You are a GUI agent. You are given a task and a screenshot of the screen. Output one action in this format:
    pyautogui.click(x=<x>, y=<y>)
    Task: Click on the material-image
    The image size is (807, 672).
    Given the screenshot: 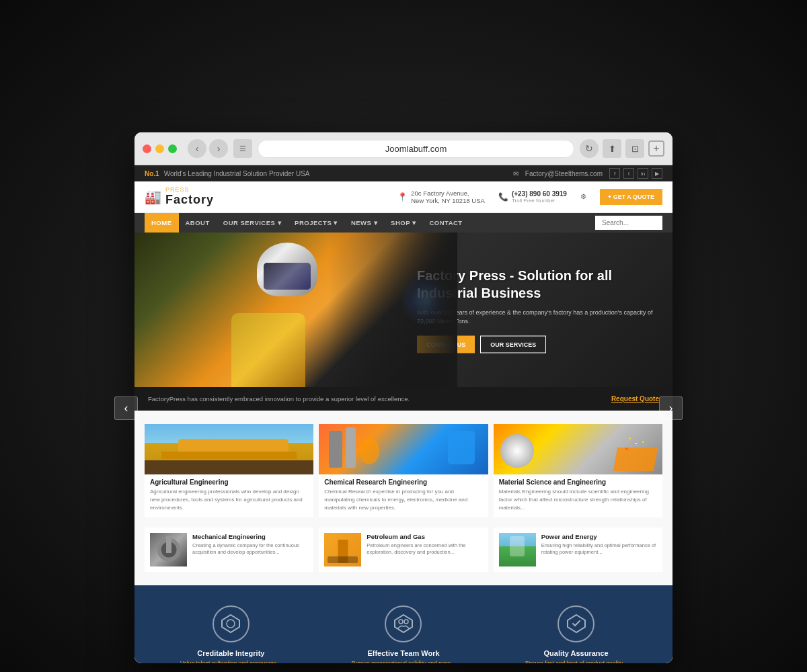 What is the action you would take?
    pyautogui.click(x=578, y=449)
    